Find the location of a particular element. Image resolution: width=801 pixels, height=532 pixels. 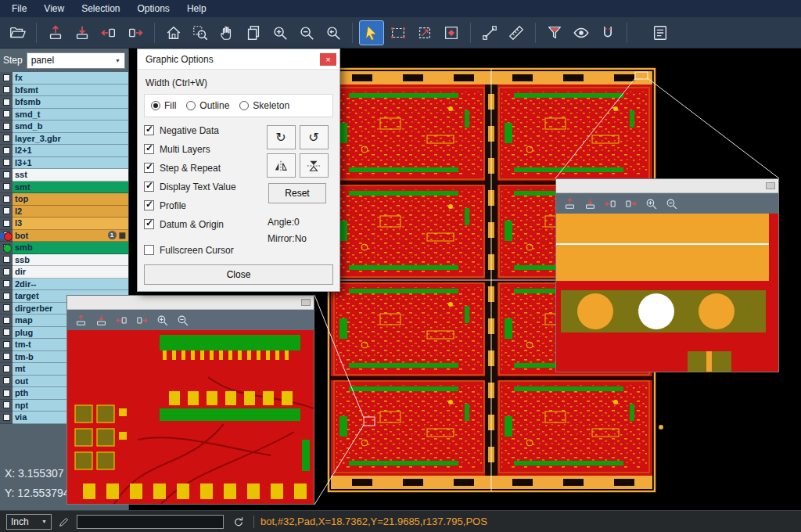

layer-name-cell: top is located at coordinates (70, 200).